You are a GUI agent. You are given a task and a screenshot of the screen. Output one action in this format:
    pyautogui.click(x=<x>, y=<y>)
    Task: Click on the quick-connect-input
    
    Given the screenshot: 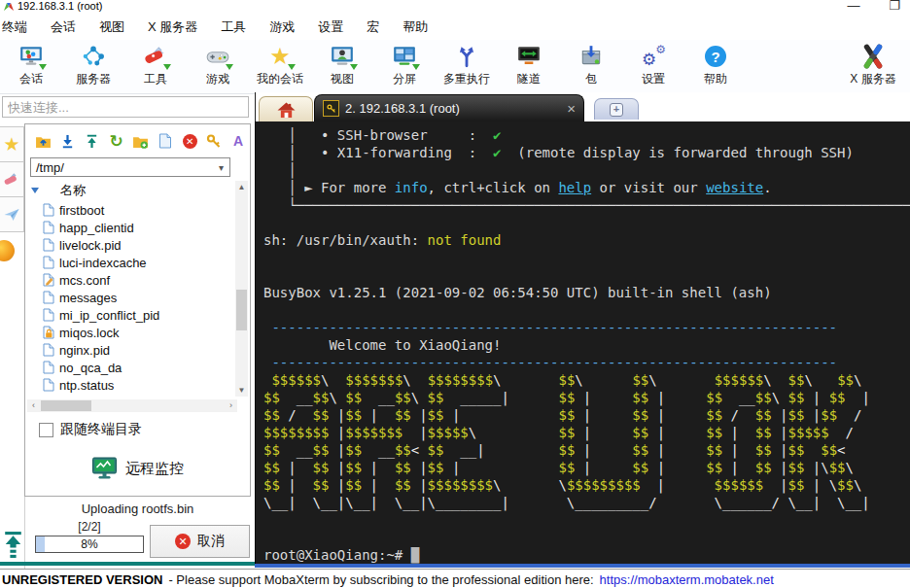 What is the action you would take?
    pyautogui.click(x=125, y=107)
    